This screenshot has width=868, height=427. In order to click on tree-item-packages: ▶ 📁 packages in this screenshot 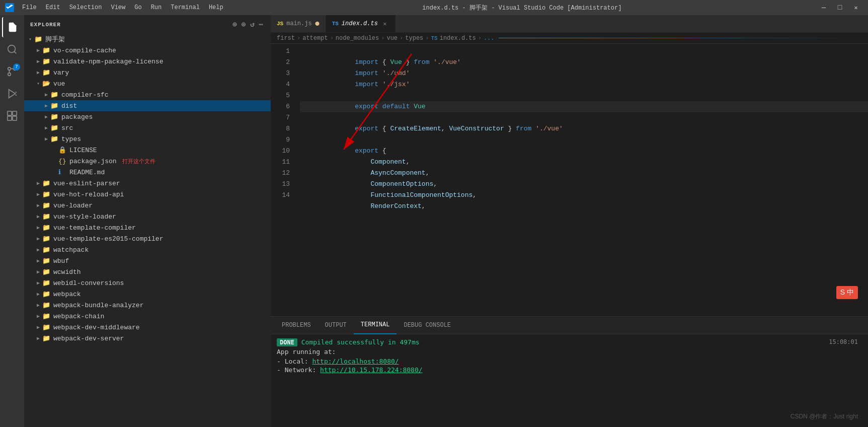, I will do `click(147, 117)`.